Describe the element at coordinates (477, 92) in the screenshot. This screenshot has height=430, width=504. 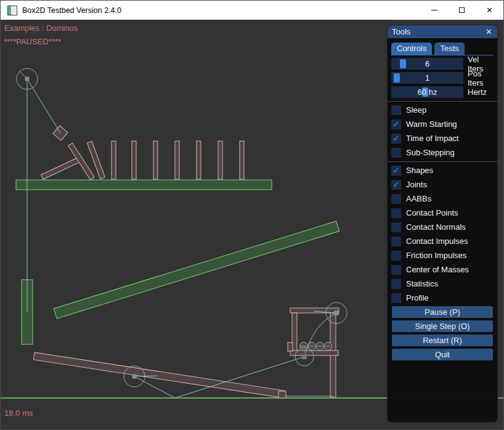
I see `hertz-label: Hertz` at that location.